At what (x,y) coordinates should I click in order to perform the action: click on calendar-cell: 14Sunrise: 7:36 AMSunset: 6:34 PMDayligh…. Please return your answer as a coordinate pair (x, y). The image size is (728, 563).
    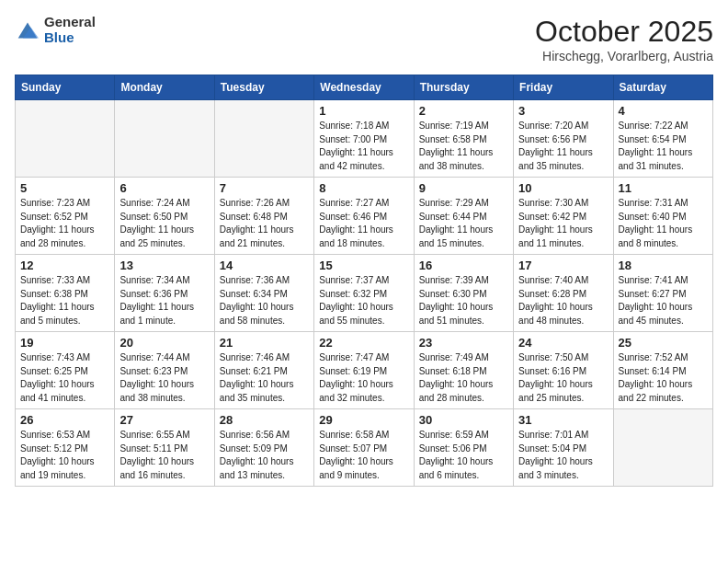
    Looking at the image, I should click on (264, 293).